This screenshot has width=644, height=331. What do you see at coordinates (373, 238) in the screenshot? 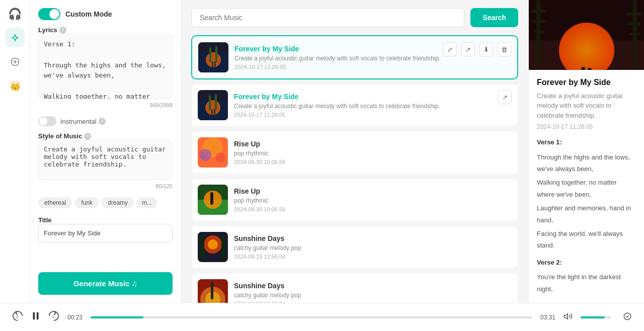
I see `song-title-5: Sunshine Days` at bounding box center [373, 238].